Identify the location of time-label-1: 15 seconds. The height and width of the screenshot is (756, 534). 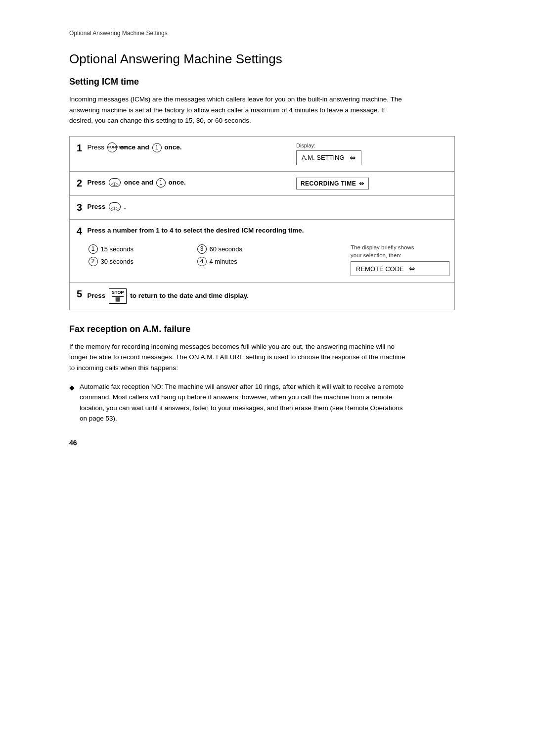
(118, 249).